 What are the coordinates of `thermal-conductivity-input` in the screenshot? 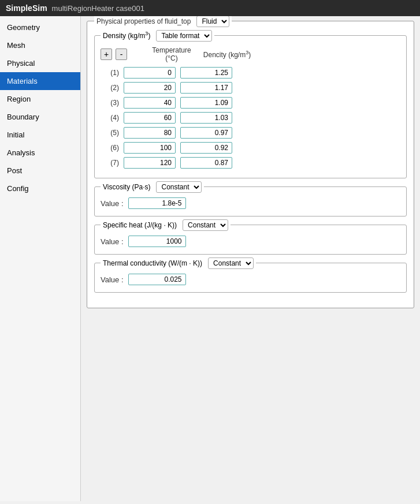 It's located at (157, 279).